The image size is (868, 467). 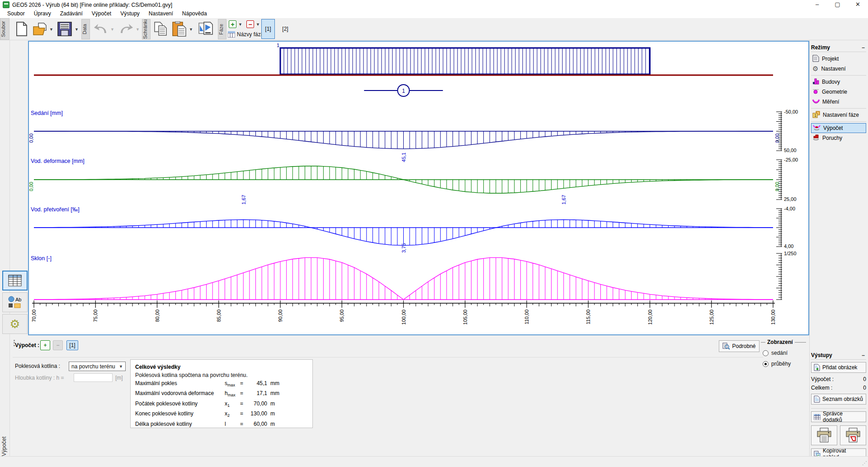 What do you see at coordinates (783, 353) in the screenshot?
I see `display-group: Zobrazení sedáníprůběhy` at bounding box center [783, 353].